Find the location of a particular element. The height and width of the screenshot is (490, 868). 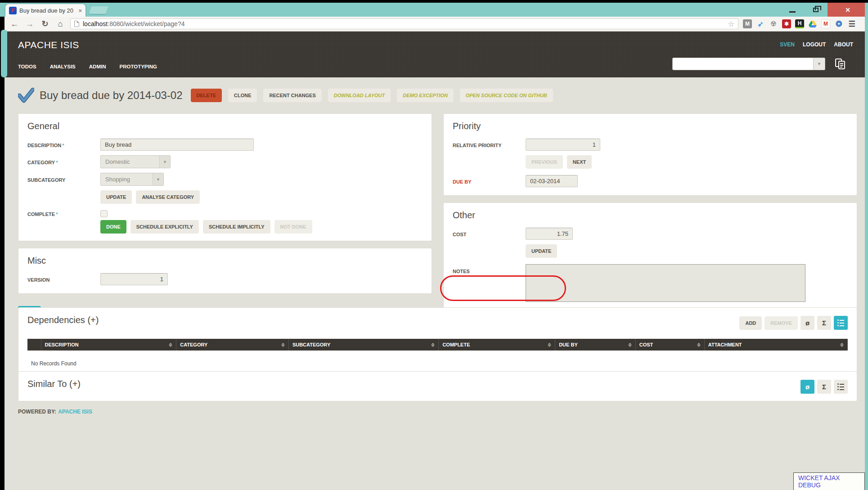

notes-label: NOTES is located at coordinates (489, 269).